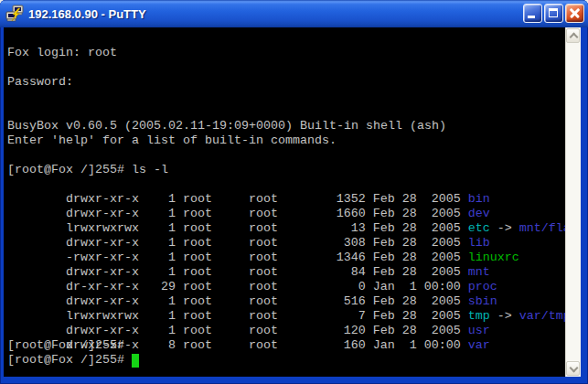 Image resolution: width=588 pixels, height=384 pixels. Describe the element at coordinates (286, 82) in the screenshot. I see `password-line: Password:` at that location.